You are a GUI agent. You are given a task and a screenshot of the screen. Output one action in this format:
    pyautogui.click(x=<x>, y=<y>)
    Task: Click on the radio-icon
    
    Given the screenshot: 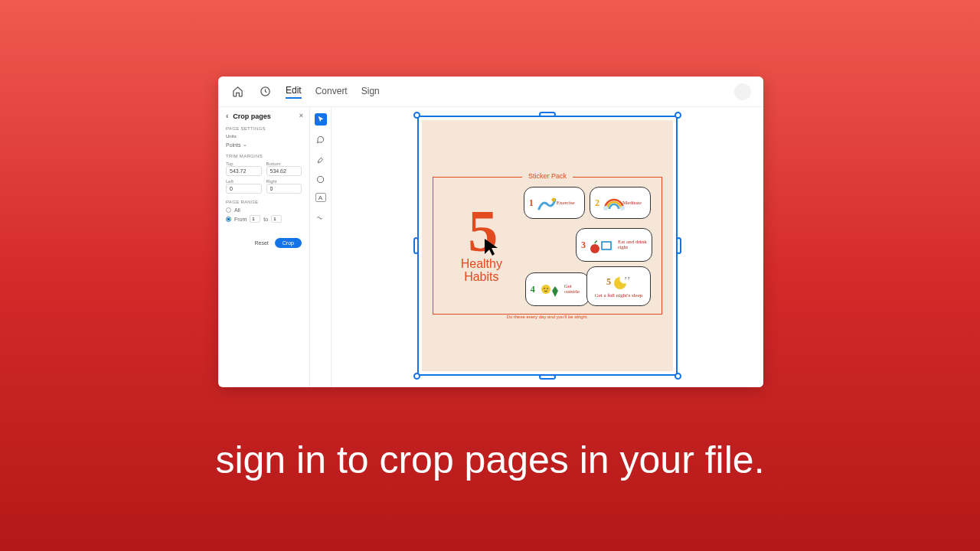 What is the action you would take?
    pyautogui.click(x=228, y=210)
    